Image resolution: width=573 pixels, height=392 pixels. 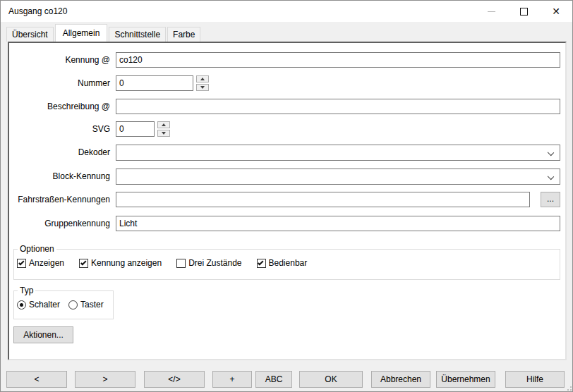 What do you see at coordinates (105, 379) in the screenshot?
I see `next-button: >` at bounding box center [105, 379].